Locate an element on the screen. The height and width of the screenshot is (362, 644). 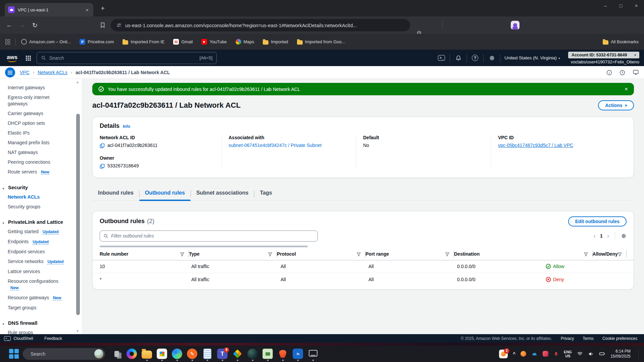
aws-search-input is located at coordinates (123, 58).